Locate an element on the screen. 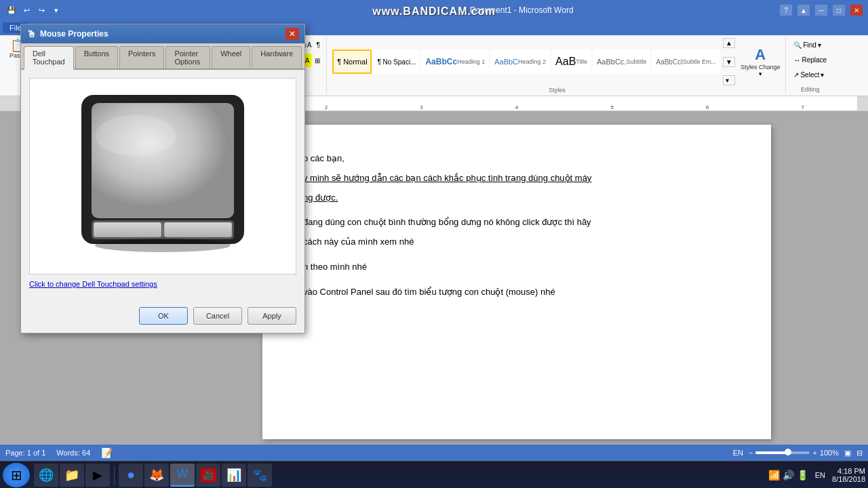  style-normal-text: ¶ Normal is located at coordinates (352, 62).